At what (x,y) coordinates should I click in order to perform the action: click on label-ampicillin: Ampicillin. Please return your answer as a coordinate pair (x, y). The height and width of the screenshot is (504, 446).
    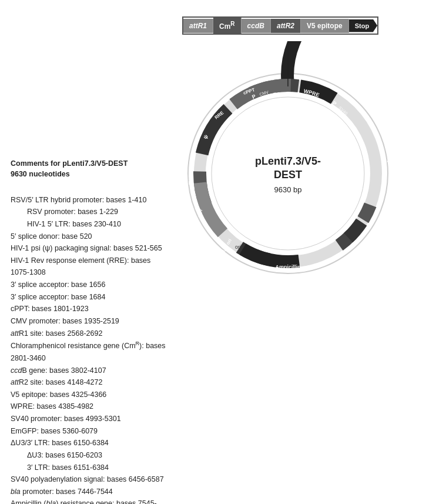
    Looking at the image, I should click on (288, 267).